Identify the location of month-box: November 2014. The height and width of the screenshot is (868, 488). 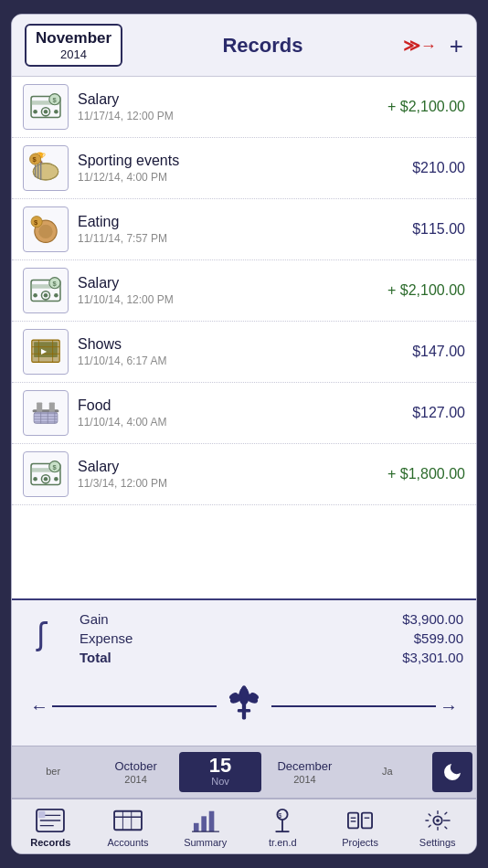
(73, 46).